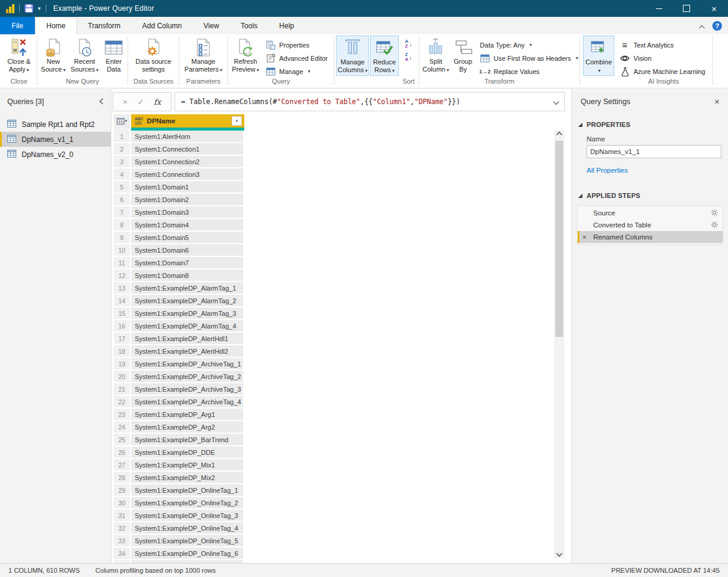 The image size is (728, 577). I want to click on cell-value: System1:Domain6, so click(187, 250).